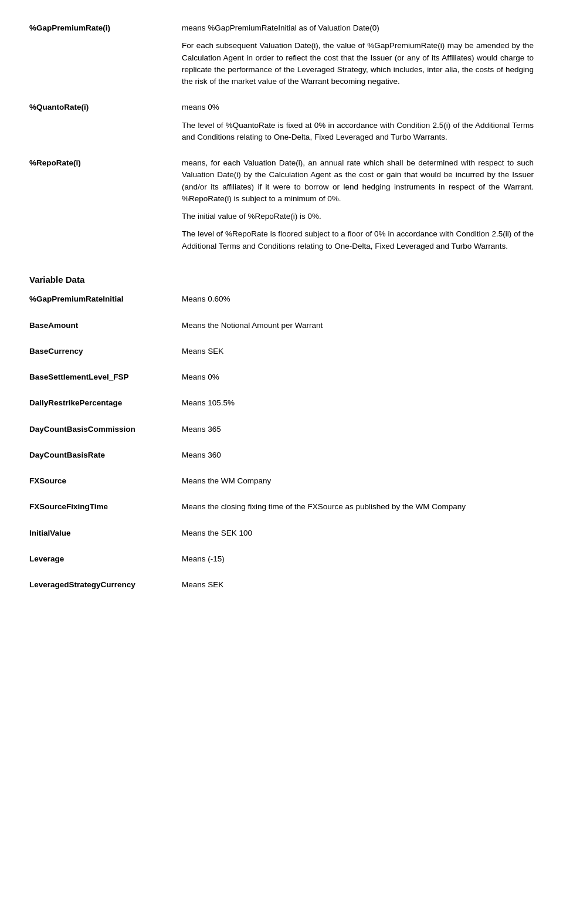 The height and width of the screenshot is (924, 563). I want to click on table-row: %GapPremiumRate(i)means %GapPremiumRateI…, so click(282, 57).